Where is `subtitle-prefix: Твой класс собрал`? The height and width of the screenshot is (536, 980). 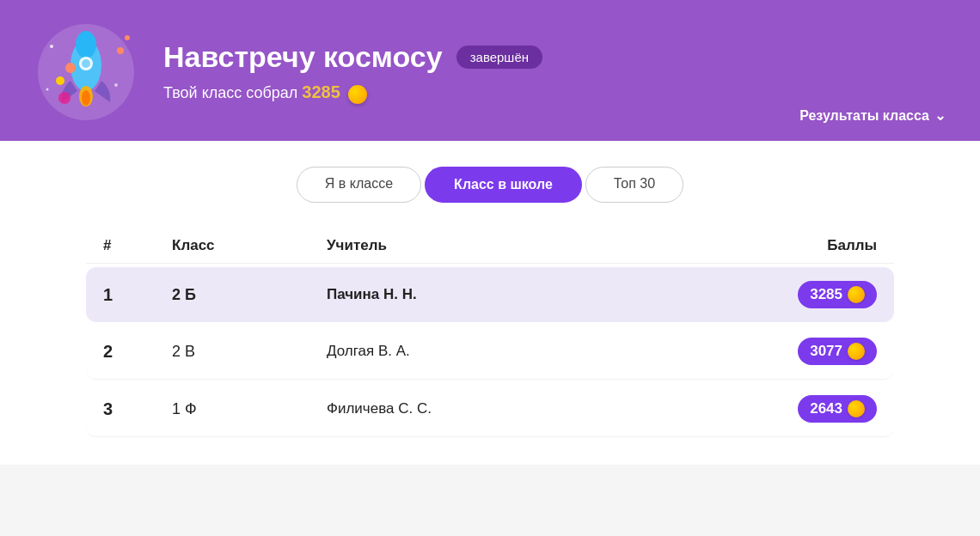
subtitle-prefix: Твой класс собрал is located at coordinates (230, 93).